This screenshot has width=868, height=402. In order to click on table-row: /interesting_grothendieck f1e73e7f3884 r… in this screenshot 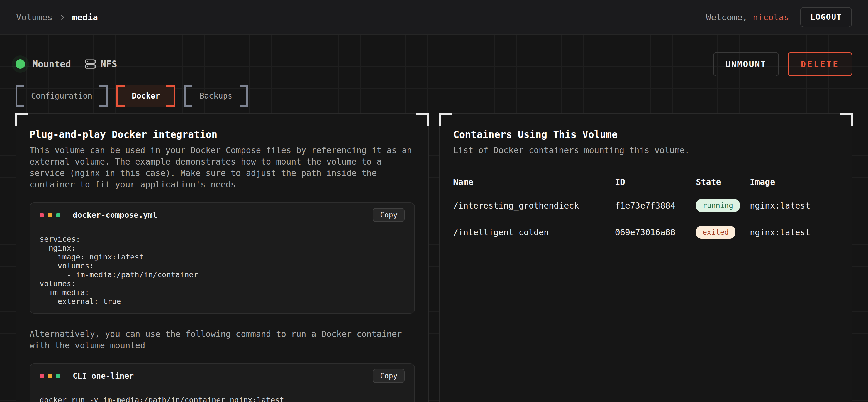, I will do `click(646, 205)`.